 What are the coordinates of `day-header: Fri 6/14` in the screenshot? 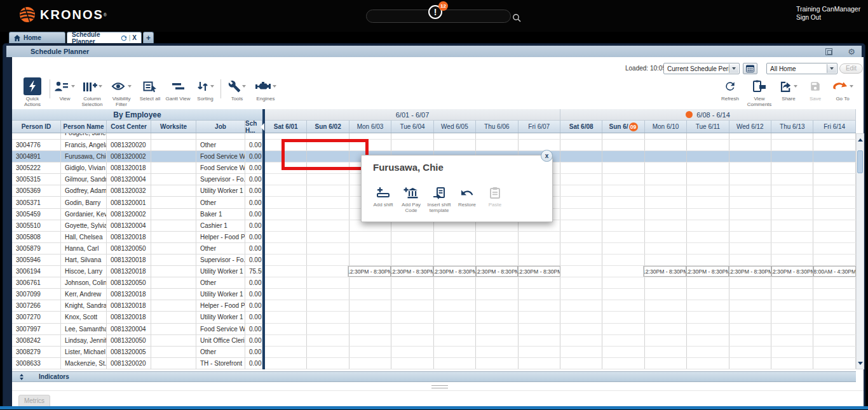 It's located at (834, 127).